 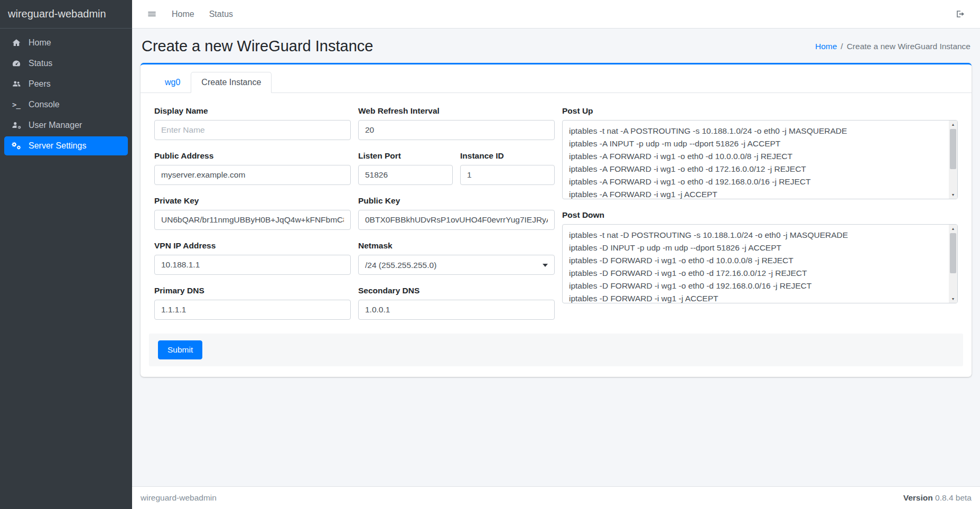 I want to click on field-post-down: Post Down iptables -t nat -D POSTROUTING…, so click(x=760, y=257).